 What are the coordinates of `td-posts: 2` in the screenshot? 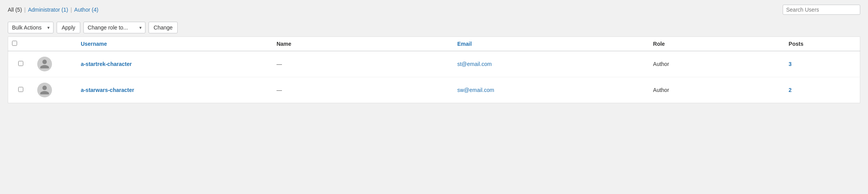 It's located at (822, 90).